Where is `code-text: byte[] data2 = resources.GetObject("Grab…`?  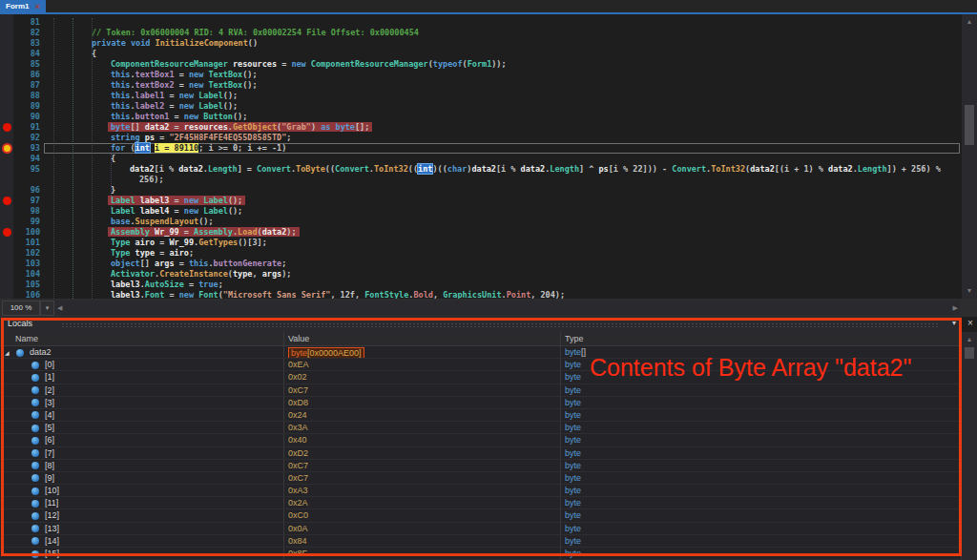 code-text: byte[] data2 = resources.GetObject("Grab… is located at coordinates (240, 127).